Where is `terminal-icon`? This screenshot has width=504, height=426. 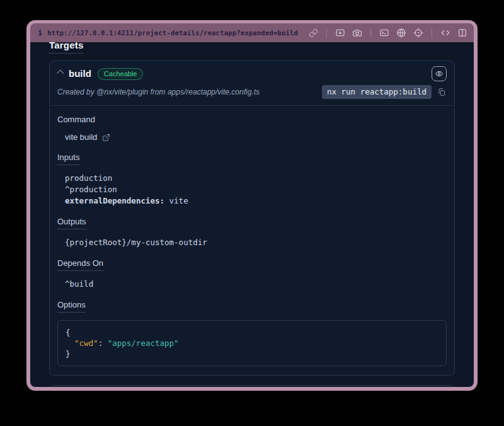
terminal-icon is located at coordinates (384, 33).